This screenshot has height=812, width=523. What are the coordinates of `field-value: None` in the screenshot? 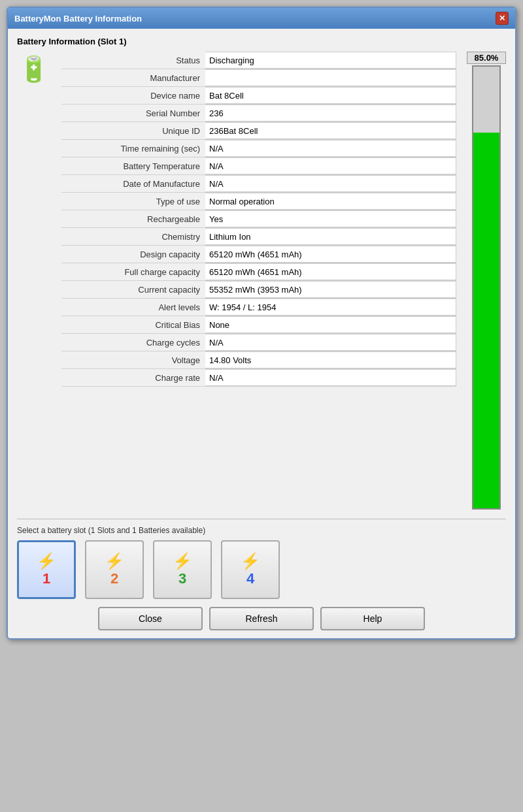 It's located at (331, 325).